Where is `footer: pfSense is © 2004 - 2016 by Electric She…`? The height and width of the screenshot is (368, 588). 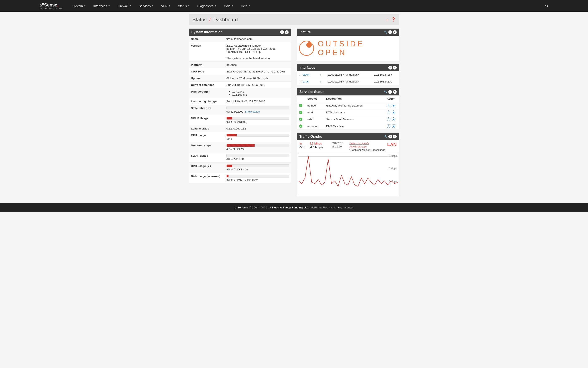
footer: pfSense is © 2004 - 2016 by Electric She… is located at coordinates (294, 207).